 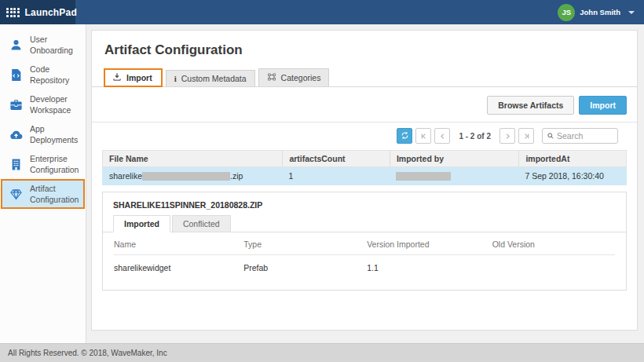 I want to click on tab-label: Categories, so click(x=302, y=78).